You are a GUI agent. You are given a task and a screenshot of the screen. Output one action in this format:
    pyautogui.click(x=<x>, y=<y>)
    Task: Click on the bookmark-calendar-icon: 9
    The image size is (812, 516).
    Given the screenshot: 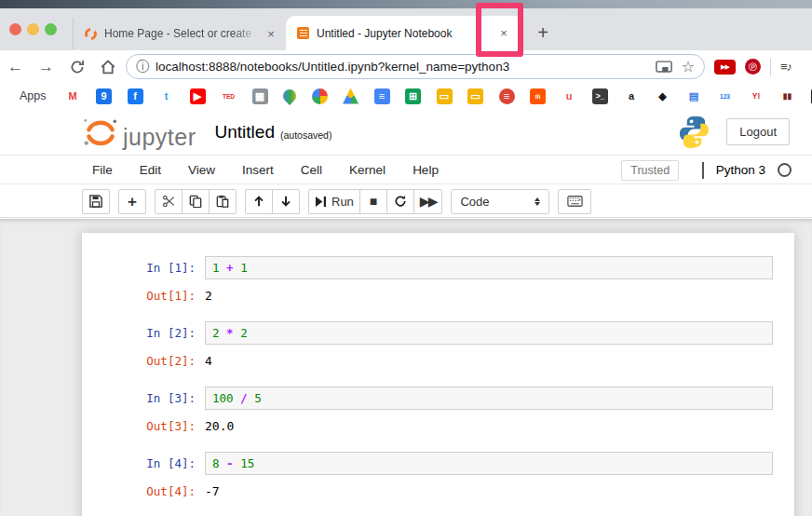 What is the action you would take?
    pyautogui.click(x=104, y=97)
    